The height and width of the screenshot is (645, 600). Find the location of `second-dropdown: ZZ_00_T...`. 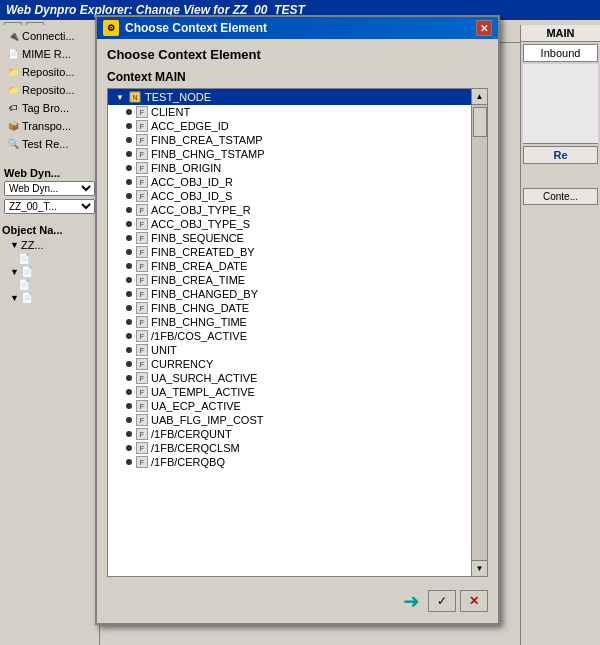

second-dropdown: ZZ_00_T... is located at coordinates (50, 206).